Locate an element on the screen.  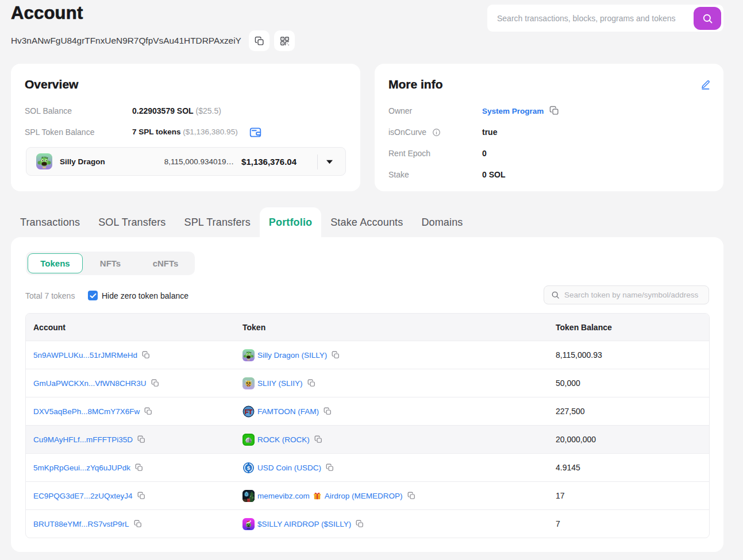
selected-token-usd: $1,136,376.04 is located at coordinates (269, 161).